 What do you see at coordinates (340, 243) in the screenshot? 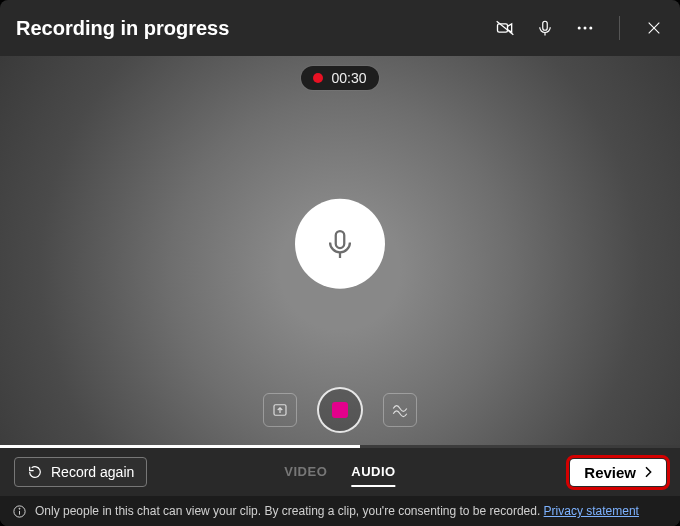
I see `mic-visual` at bounding box center [340, 243].